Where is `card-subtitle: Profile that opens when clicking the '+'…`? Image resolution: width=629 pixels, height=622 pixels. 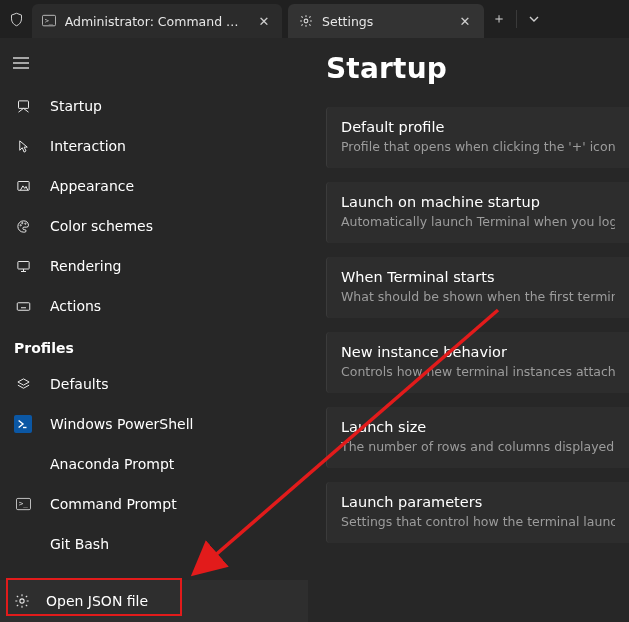
card-subtitle: Profile that opens when clicking the '+'… is located at coordinates (478, 146).